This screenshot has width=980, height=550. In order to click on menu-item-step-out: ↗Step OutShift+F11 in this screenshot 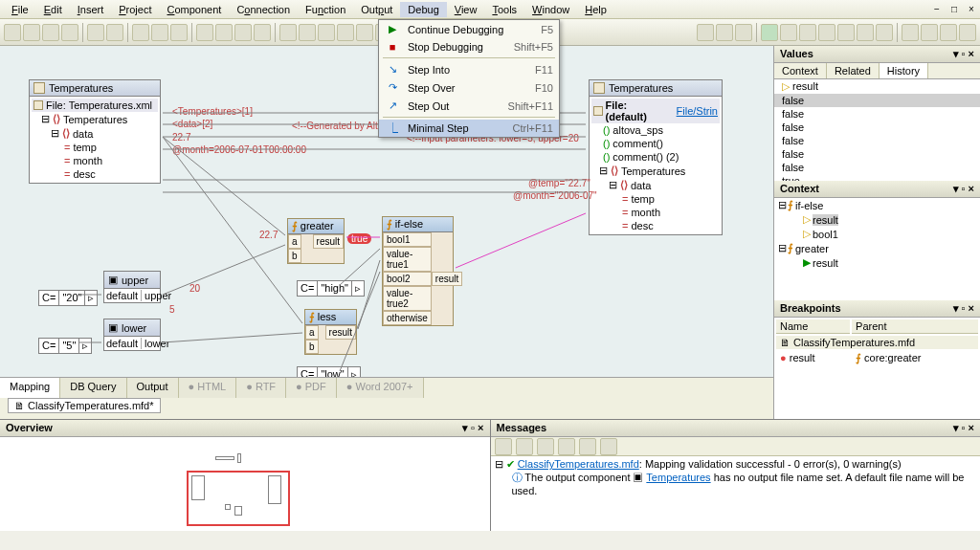, I will do `click(469, 105)`.